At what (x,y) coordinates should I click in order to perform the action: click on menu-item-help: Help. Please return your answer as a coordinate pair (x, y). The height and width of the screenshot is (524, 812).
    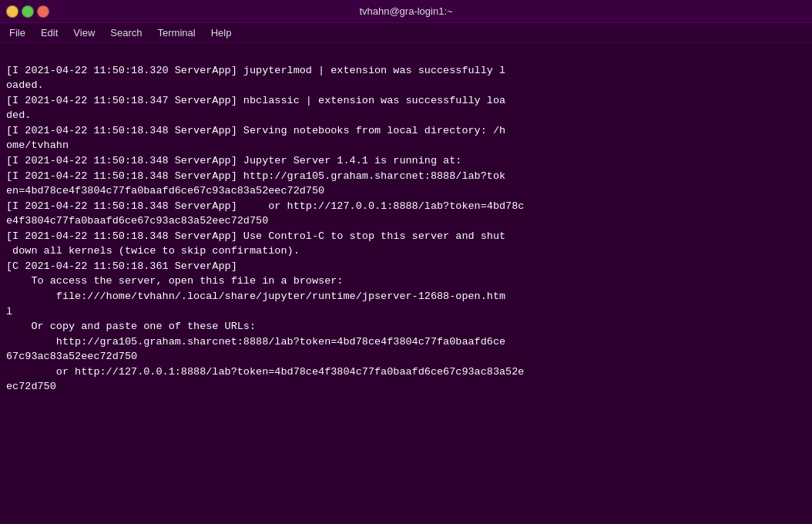
    Looking at the image, I should click on (222, 32).